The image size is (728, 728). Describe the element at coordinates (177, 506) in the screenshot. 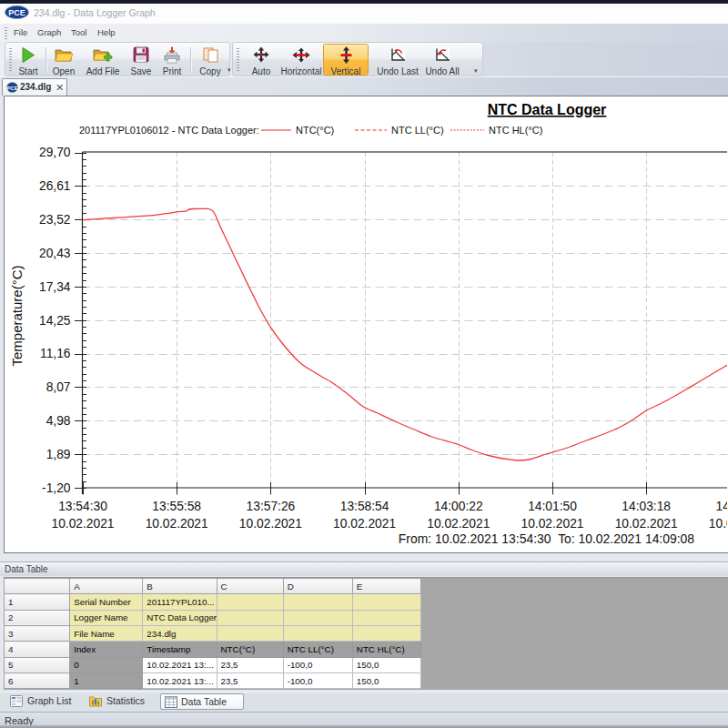

I see `svg-text: 13:55:58` at that location.